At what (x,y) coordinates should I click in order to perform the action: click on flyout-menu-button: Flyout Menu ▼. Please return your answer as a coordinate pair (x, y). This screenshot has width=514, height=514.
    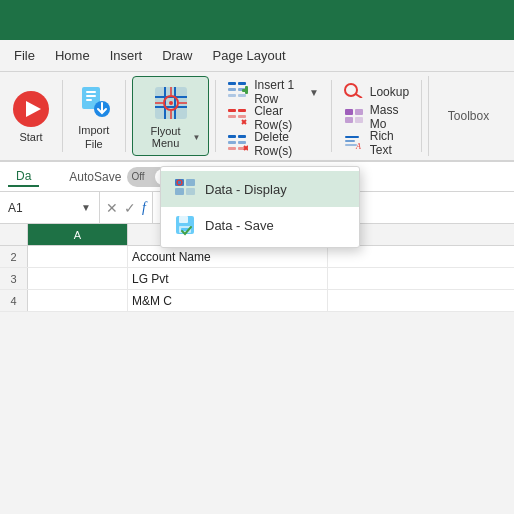
    Looking at the image, I should click on (171, 116).